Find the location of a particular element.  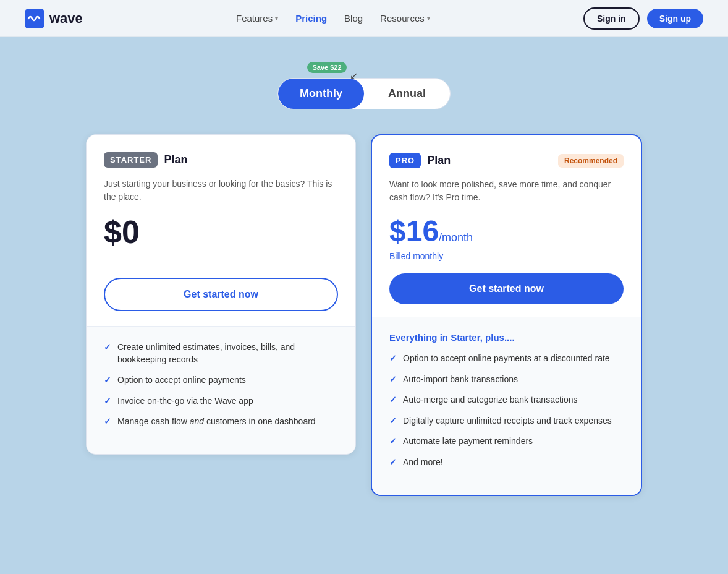

header: wave Features ▾ Pricing Blog Resources ▾… is located at coordinates (364, 19).